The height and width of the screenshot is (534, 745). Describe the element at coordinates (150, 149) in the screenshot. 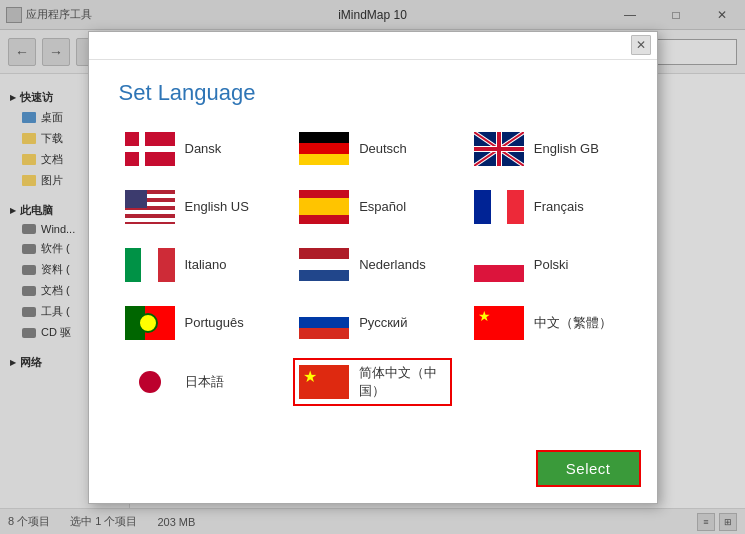

I see `flag-dk` at that location.